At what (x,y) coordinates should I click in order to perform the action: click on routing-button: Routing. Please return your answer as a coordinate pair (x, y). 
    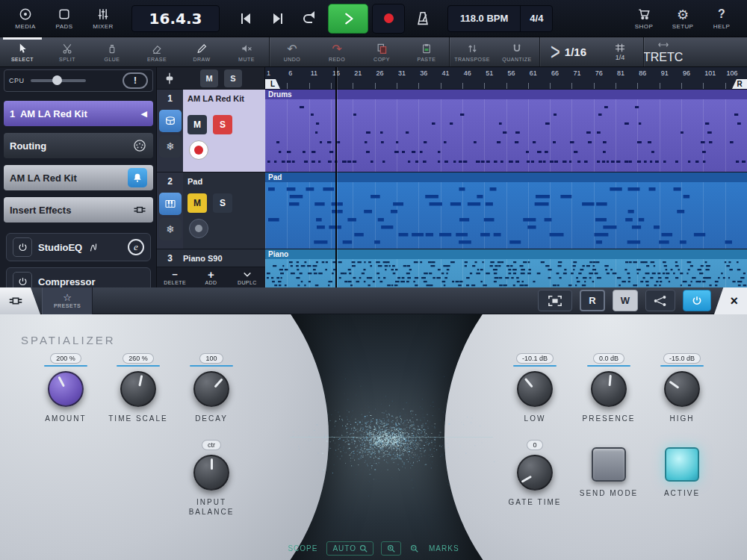
    Looking at the image, I should click on (78, 146).